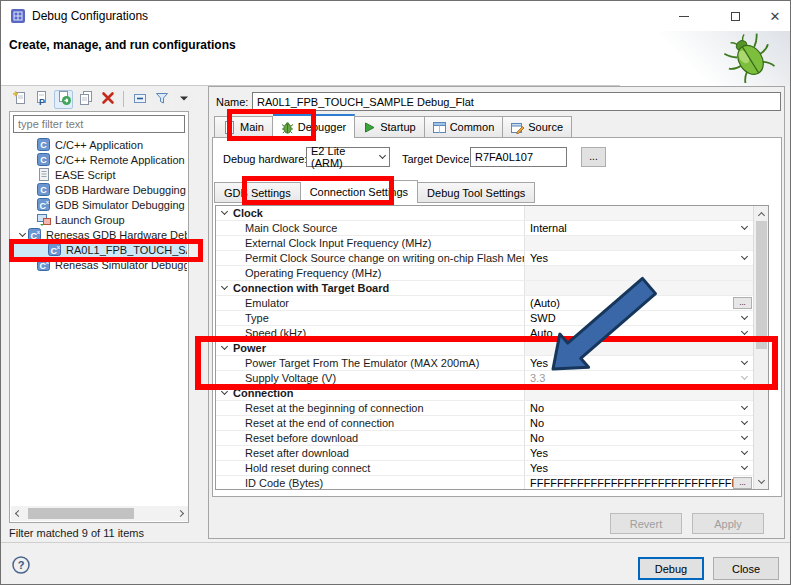 This screenshot has height=585, width=791. I want to click on delete-button, so click(108, 100).